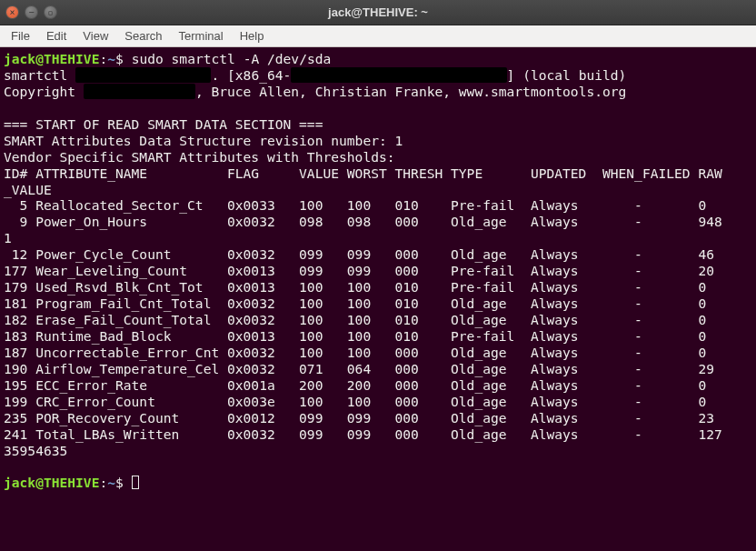 The height and width of the screenshot is (551, 756). What do you see at coordinates (140, 91) in the screenshot?
I see `redacted-copyright: XXXXXXXXXXXXXX` at bounding box center [140, 91].